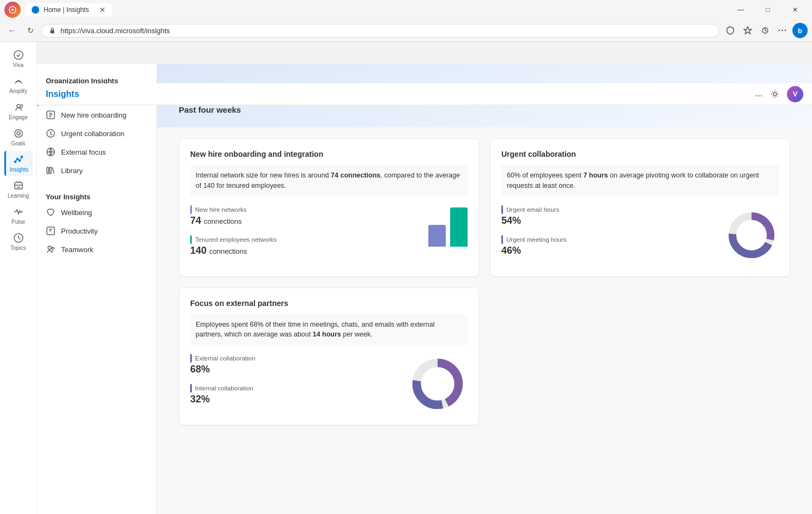 The height and width of the screenshot is (514, 812). I want to click on sidebar-item-amplify: Amplify, so click(19, 85).